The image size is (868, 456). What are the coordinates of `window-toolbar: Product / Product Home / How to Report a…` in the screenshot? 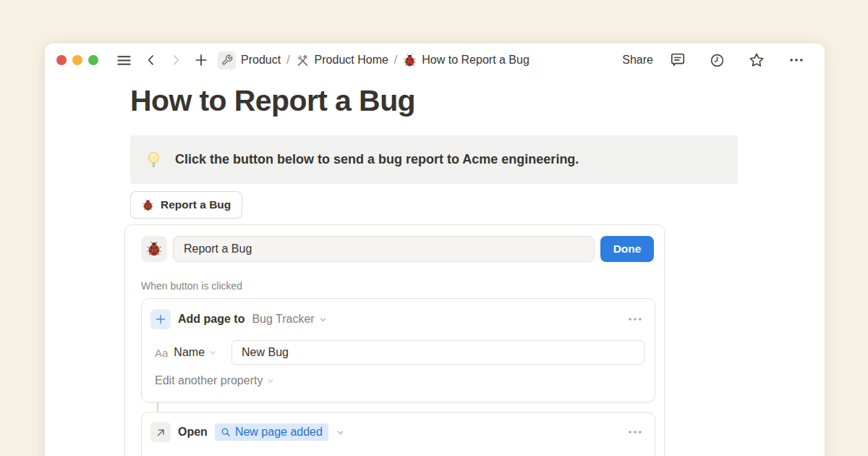 It's located at (435, 60).